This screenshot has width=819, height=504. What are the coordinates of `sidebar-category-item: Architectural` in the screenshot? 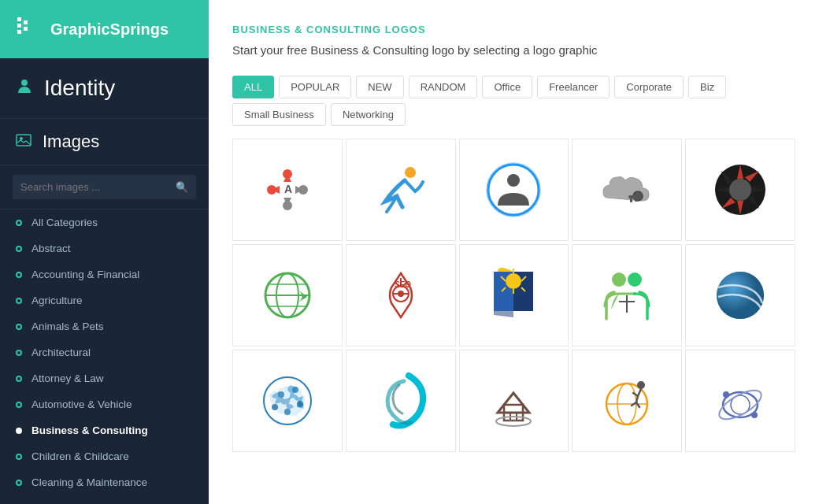 It's located at (104, 353).